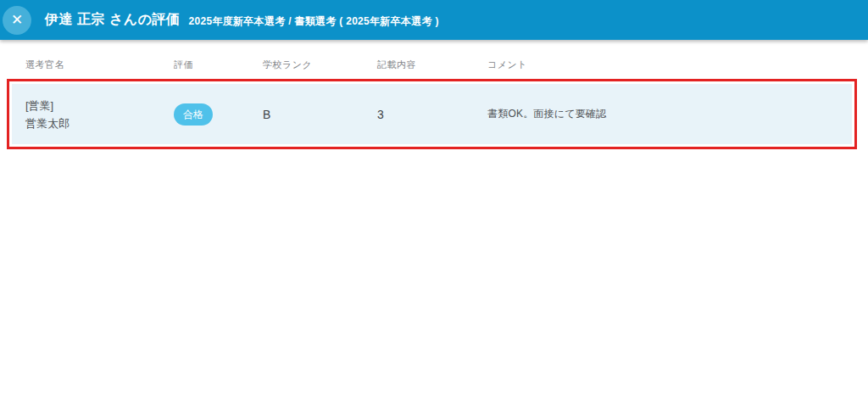 The height and width of the screenshot is (413, 868). I want to click on evaluator-division: [営業], so click(100, 105).